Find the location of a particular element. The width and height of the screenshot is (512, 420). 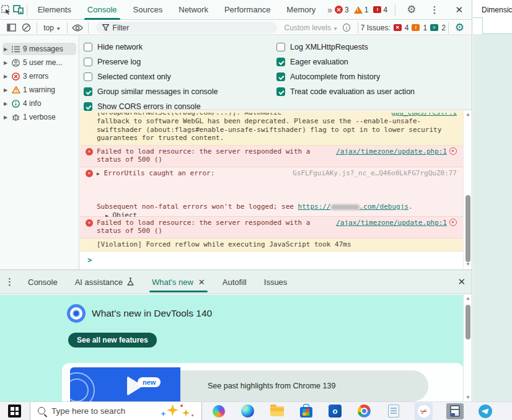

errors-badge: ✕ 3 is located at coordinates (342, 10).